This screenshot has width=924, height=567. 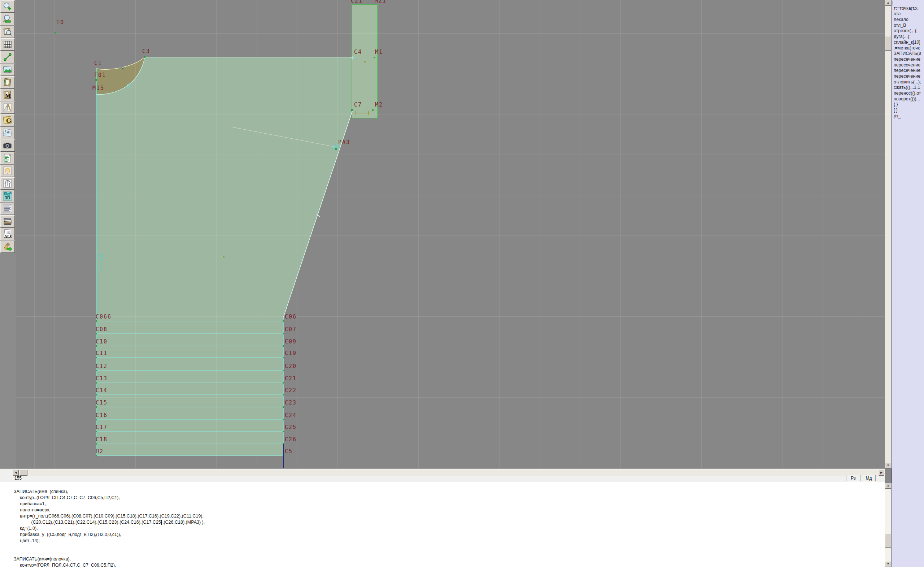 What do you see at coordinates (442, 525) in the screenshot?
I see `script-editor: ЗАПИСАТЬ(имя=(спинка), контур=(ГОРЛ_СП,С…` at bounding box center [442, 525].